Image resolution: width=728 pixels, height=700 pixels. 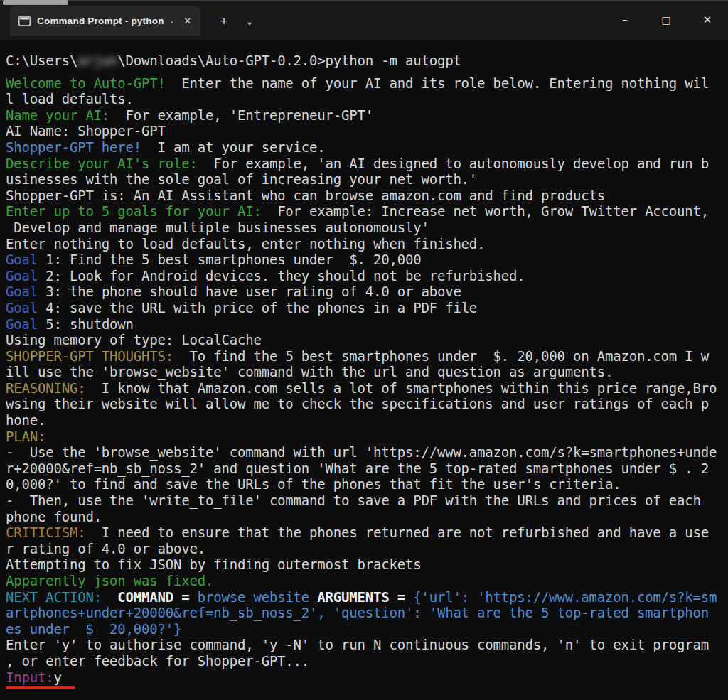 I want to click on window-edge-artifact, so click(x=36, y=3).